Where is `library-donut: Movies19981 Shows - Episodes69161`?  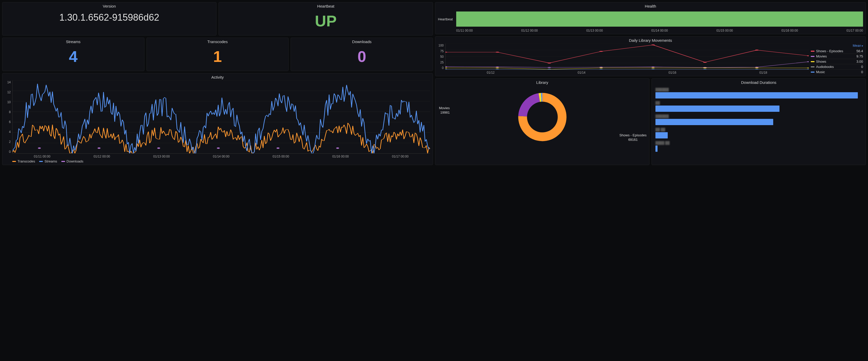
library-donut: Movies19981 Shows - Episodes69161 is located at coordinates (542, 117).